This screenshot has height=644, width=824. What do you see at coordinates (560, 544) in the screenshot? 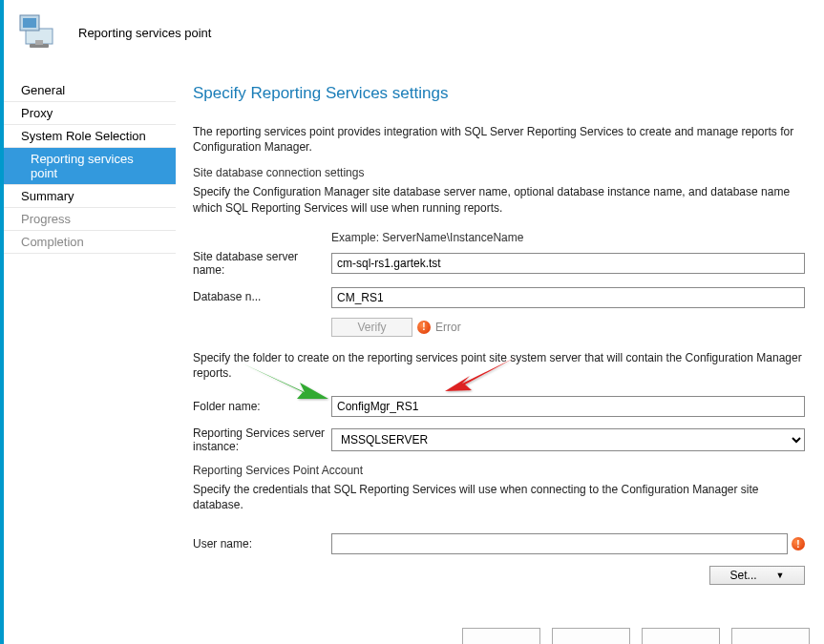
I see `username-input` at bounding box center [560, 544].